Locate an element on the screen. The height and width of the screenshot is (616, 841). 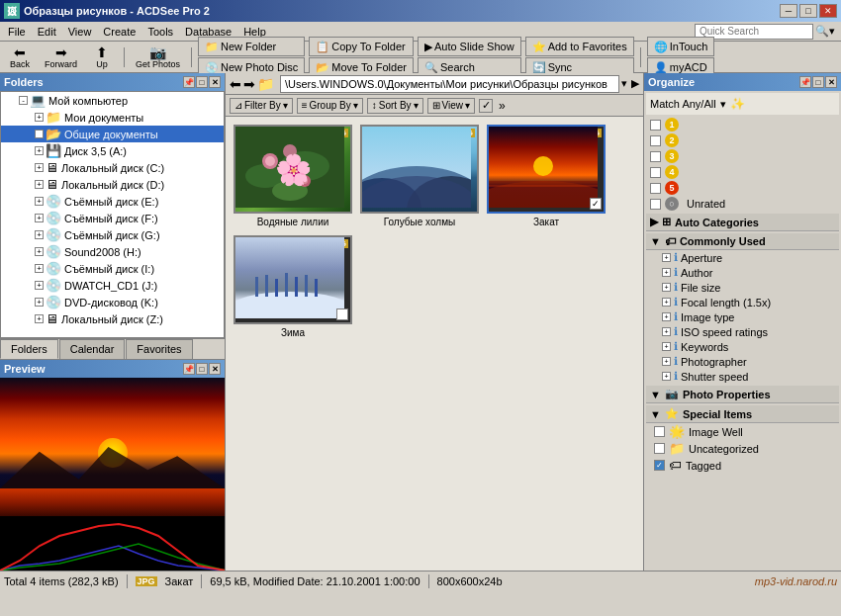
close-button: ✕ is located at coordinates (828, 11).